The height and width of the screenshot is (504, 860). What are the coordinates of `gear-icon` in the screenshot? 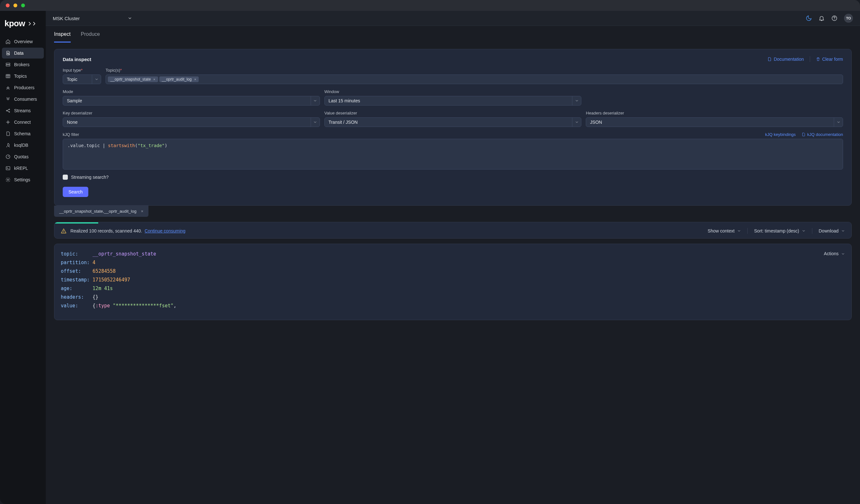 It's located at (8, 180).